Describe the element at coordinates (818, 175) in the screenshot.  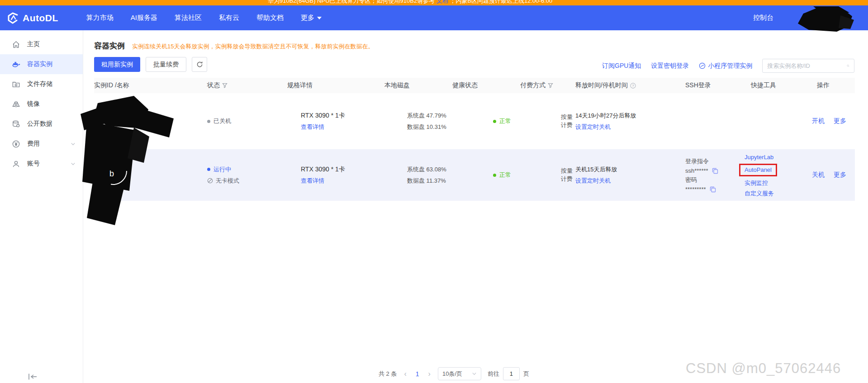
I see `power-off-link: 关机` at that location.